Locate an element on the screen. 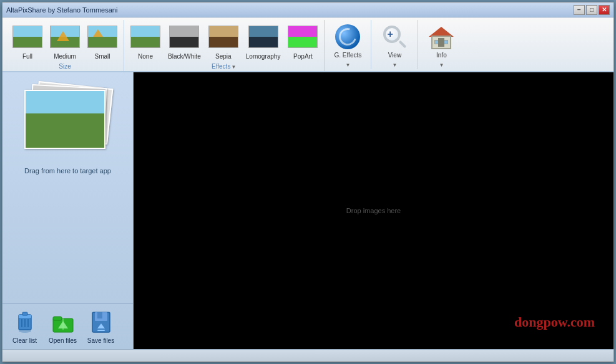 Image resolution: width=616 pixels, height=364 pixels. bw-label: Black/White is located at coordinates (185, 56).